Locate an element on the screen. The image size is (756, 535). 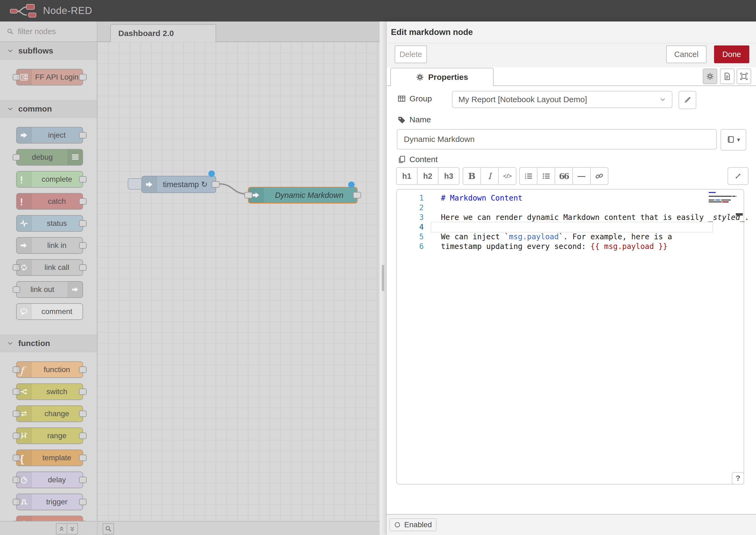
appearance-view-button is located at coordinates (744, 76).